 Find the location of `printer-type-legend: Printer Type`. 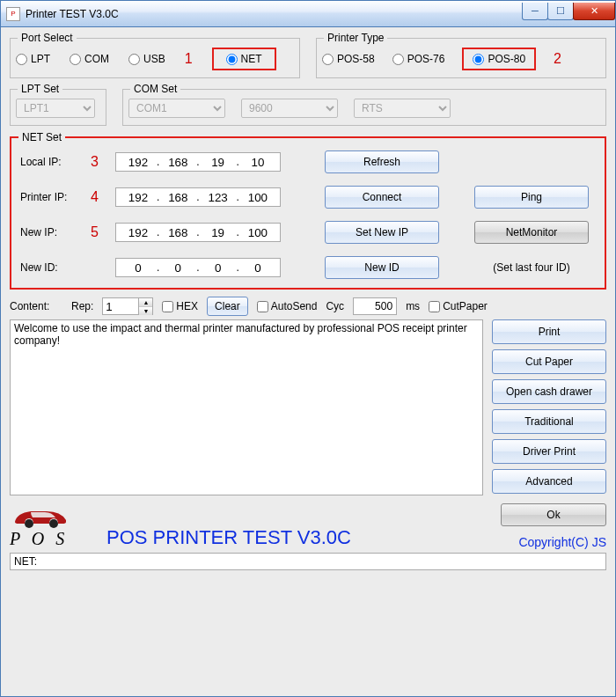

printer-type-legend: Printer Type is located at coordinates (356, 38).